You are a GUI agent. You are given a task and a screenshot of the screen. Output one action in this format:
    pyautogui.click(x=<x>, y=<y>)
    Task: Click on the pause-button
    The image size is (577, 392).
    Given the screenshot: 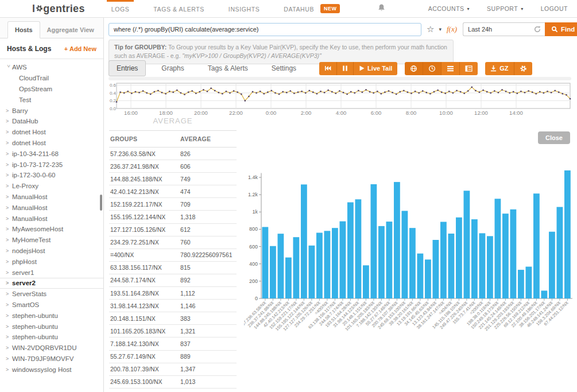 What is the action you would take?
    pyautogui.click(x=346, y=69)
    